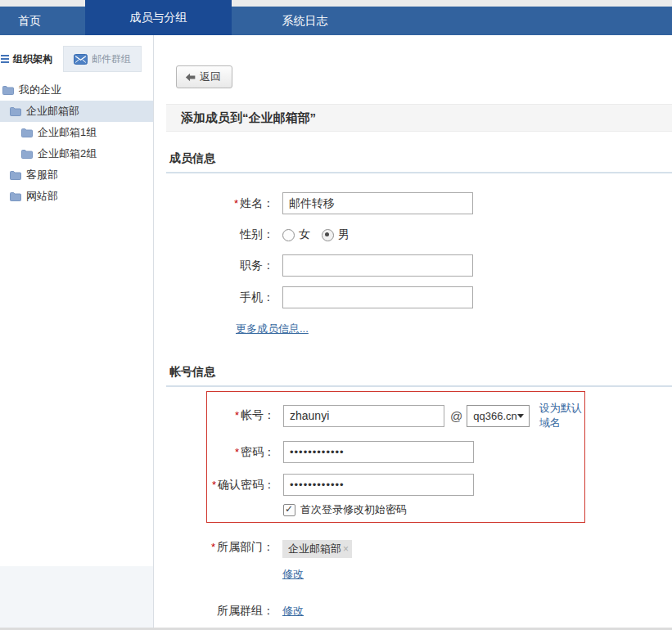 The image size is (672, 630). Describe the element at coordinates (434, 510) in the screenshot. I see `first-login-row: 首次登录修改初始密码` at that location.